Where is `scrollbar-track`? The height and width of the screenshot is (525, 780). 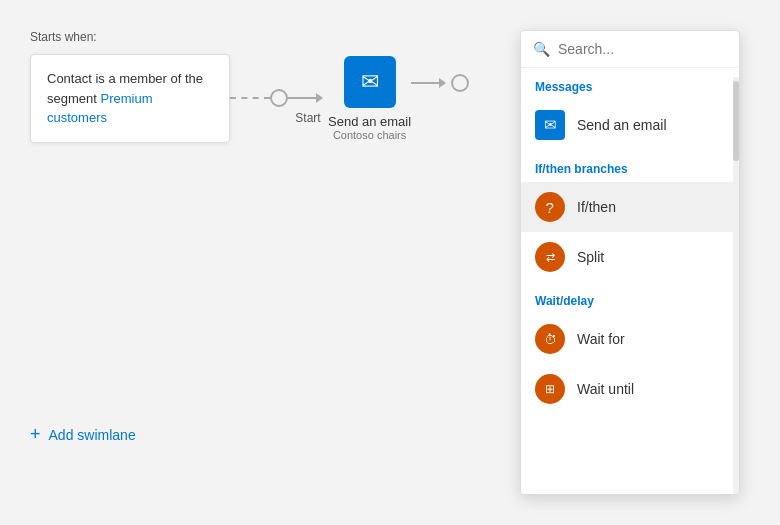
scrollbar-track is located at coordinates (736, 286).